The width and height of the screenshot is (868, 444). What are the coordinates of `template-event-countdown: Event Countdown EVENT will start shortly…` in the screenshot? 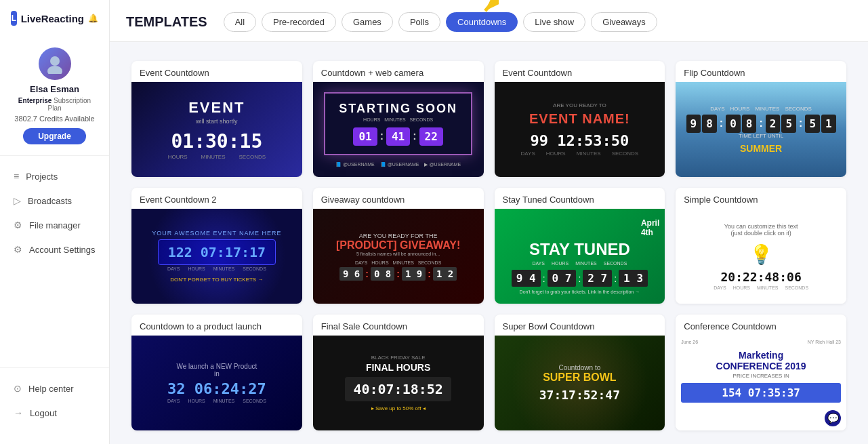 It's located at (217, 119).